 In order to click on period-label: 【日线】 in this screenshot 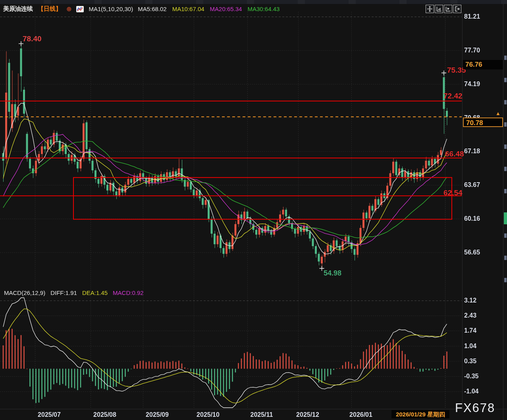, I will do `click(50, 9)`.